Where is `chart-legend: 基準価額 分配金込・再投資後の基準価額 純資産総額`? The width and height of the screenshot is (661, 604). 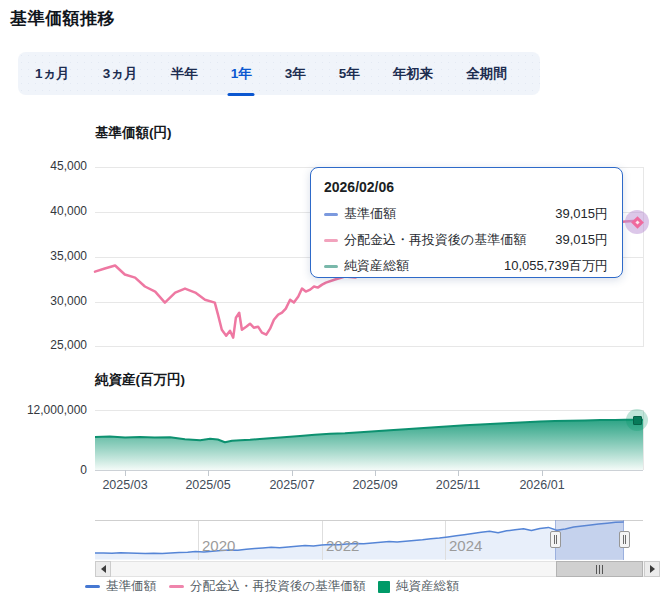
chart-legend: 基準価額 分配金込・再投資後の基準価額 純資産総額 is located at coordinates (272, 586).